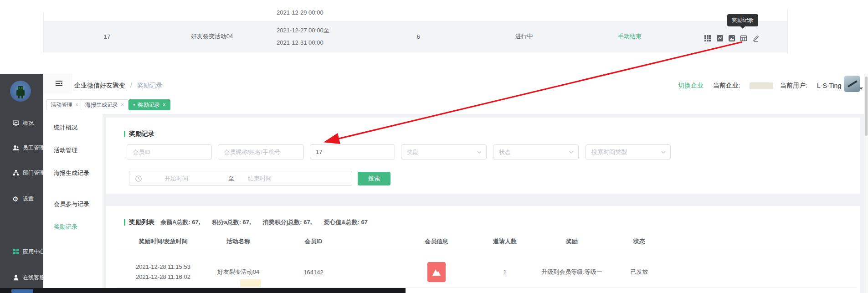 The height and width of the screenshot is (293, 868). What do you see at coordinates (264, 222) in the screenshot?
I see `reward-stats: 余额A总数: 67, 积分a总数: 67, 消费积分j总数: 67, 爱心值&总…` at bounding box center [264, 222].